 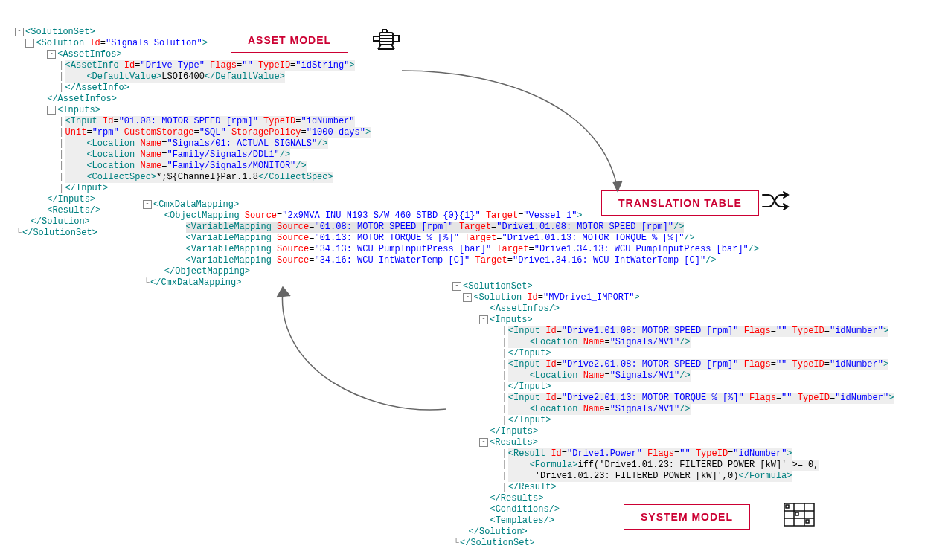 I want to click on translation-xml: -<CmxDataMapping> <ObjectMapping Source=…, so click(x=451, y=244).